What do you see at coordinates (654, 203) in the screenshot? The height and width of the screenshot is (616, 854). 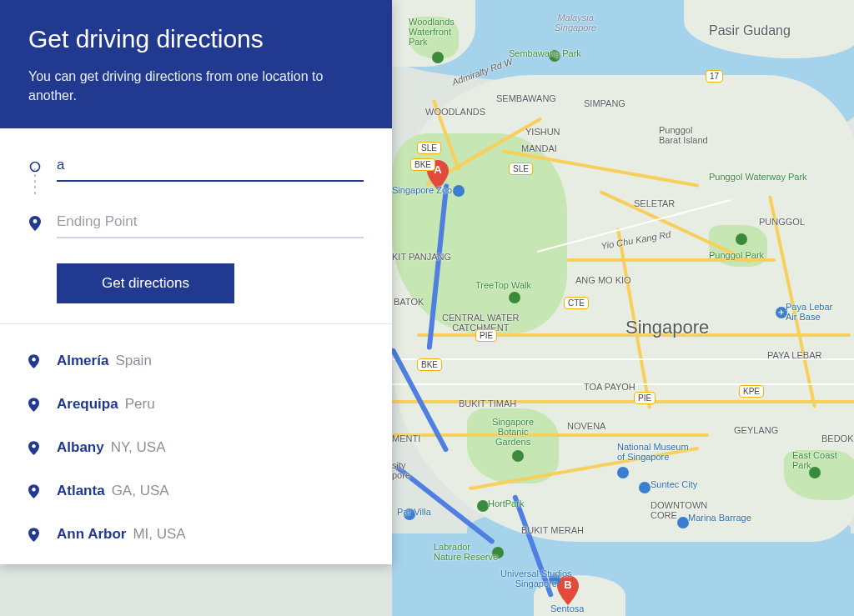 I see `label-seletar: SELETAR` at bounding box center [654, 203].